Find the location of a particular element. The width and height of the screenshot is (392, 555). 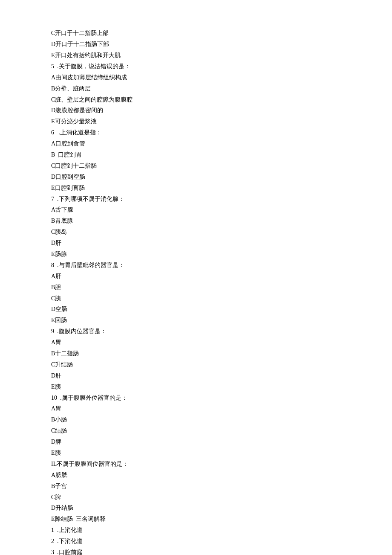

text-line: D开口于十二指肠下部 is located at coordinates (196, 44).